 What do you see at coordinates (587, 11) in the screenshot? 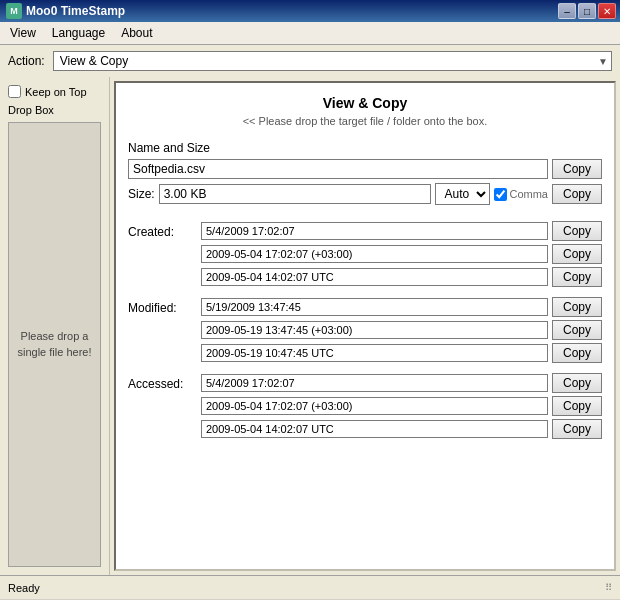
I see `title-bar-controls: – □ ✕` at bounding box center [587, 11].